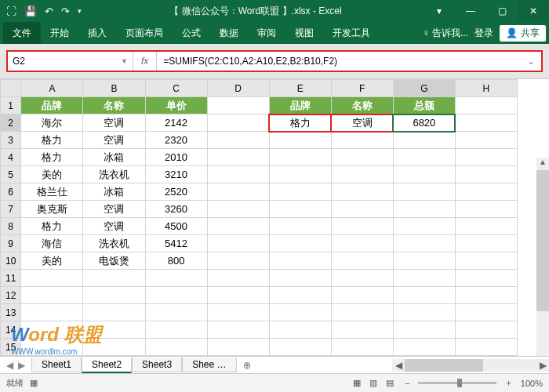 This screenshot has width=549, height=392. I want to click on cell: 海信, so click(52, 244).